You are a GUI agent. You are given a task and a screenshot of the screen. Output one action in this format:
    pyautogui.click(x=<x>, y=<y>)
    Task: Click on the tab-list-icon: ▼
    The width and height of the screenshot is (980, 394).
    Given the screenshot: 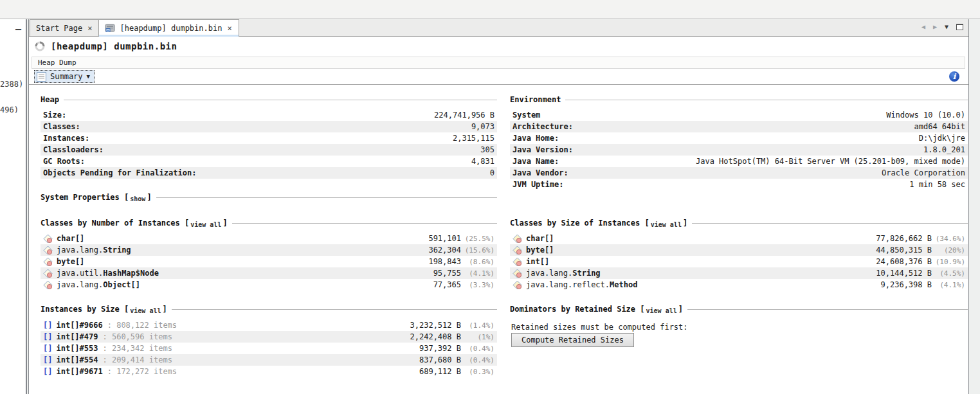 What is the action you would take?
    pyautogui.click(x=947, y=27)
    